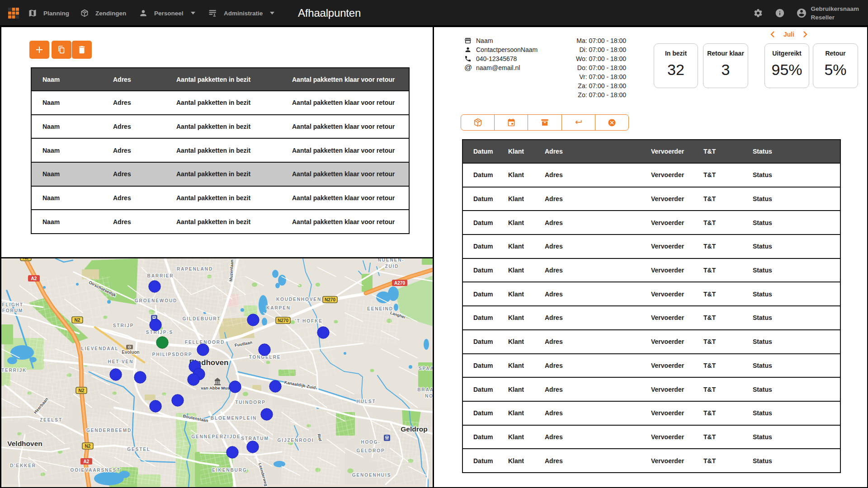 Image resolution: width=868 pixels, height=488 pixels. I want to click on svg-text: STRATUM, so click(255, 438).